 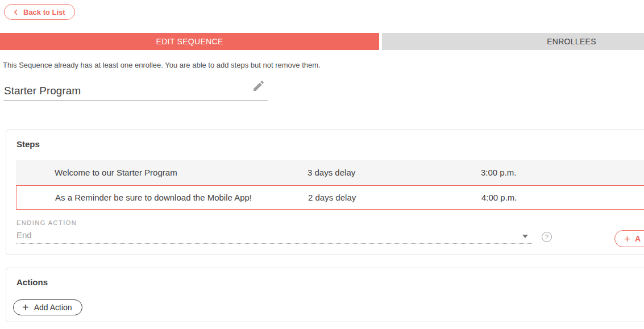 What do you see at coordinates (274, 236) in the screenshot?
I see `ending-action-select: End` at bounding box center [274, 236].